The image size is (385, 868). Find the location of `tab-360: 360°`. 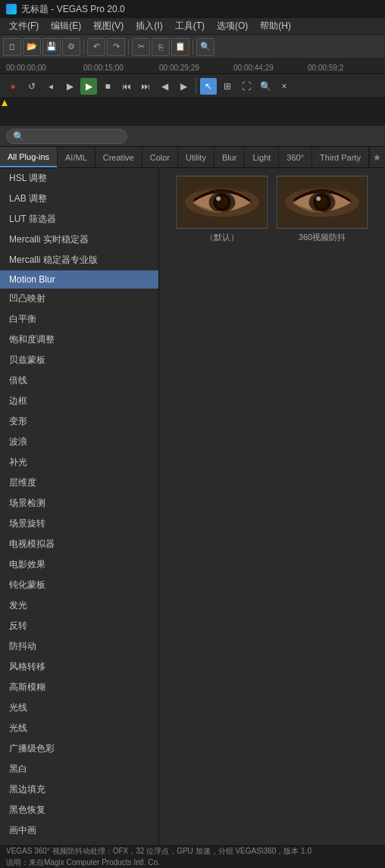

tab-360: 360° is located at coordinates (296, 158).